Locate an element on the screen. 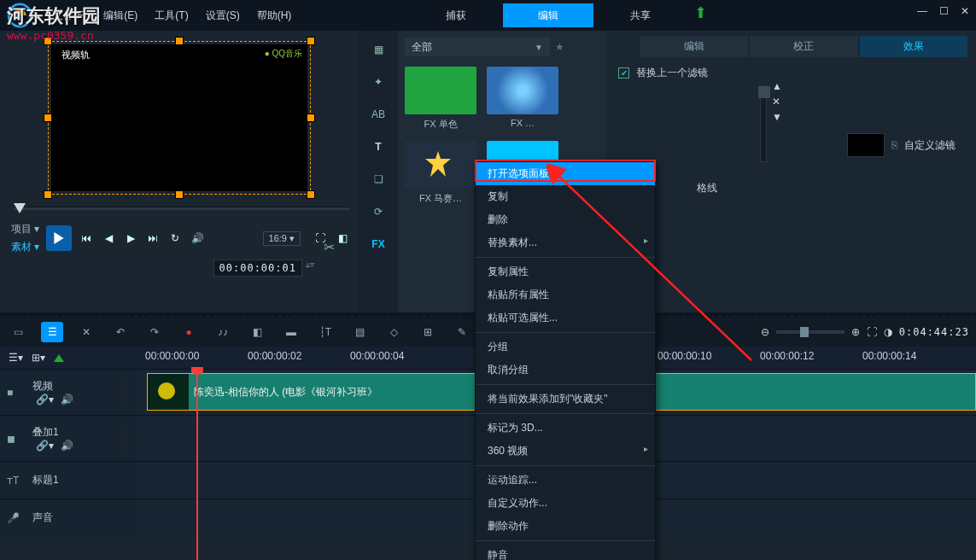  custom-filter-icon: ⎘ is located at coordinates (895, 145).